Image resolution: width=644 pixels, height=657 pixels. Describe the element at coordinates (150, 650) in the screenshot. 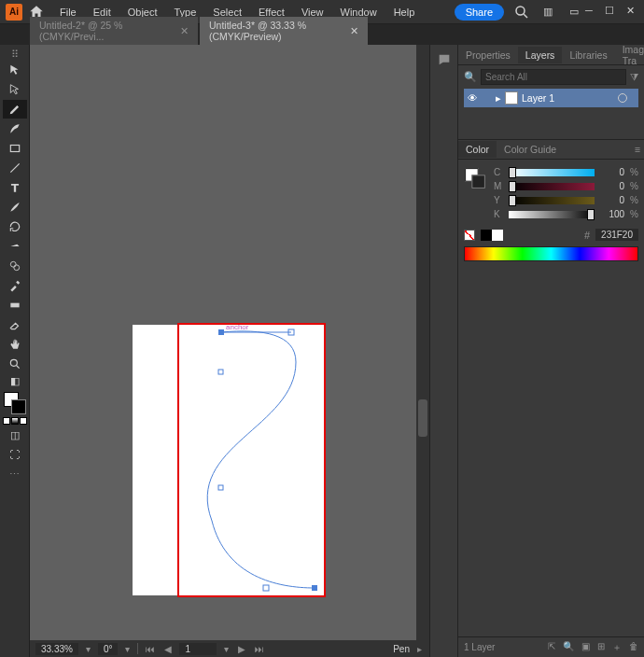

I see `first-artboard: ⏮` at that location.